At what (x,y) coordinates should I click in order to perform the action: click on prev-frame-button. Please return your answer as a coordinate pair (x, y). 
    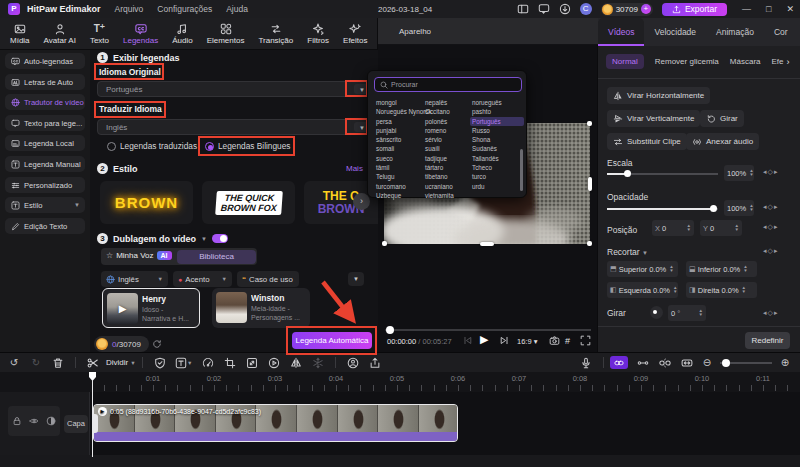
    Looking at the image, I should click on (468, 340).